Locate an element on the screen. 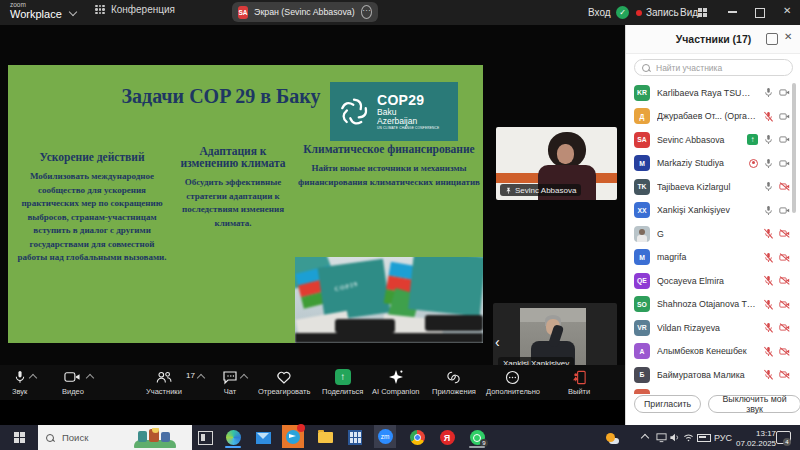  start-button is located at coordinates (19, 438).